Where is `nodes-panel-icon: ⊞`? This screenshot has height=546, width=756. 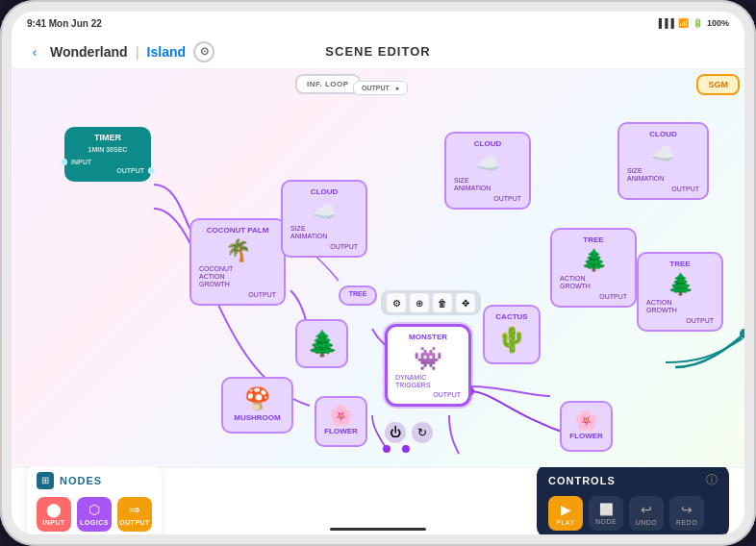 nodes-panel-icon: ⊞ is located at coordinates (45, 481).